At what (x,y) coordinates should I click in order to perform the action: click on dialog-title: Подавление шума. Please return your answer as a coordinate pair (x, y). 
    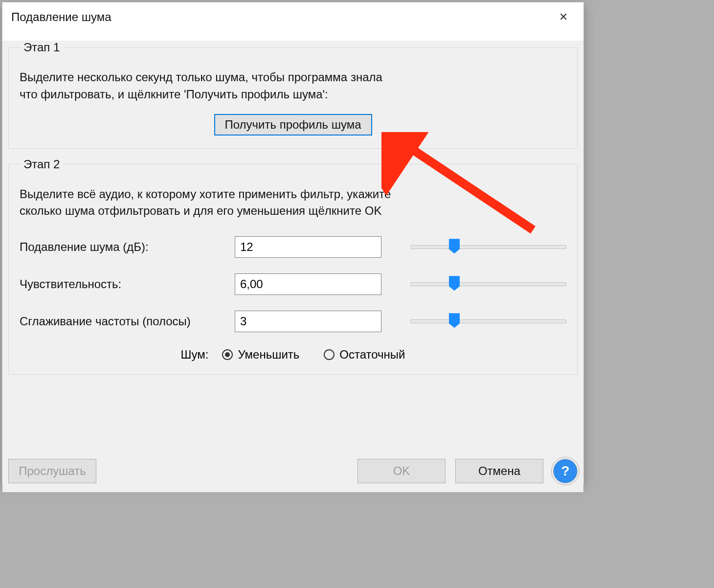
    Looking at the image, I should click on (282, 17).